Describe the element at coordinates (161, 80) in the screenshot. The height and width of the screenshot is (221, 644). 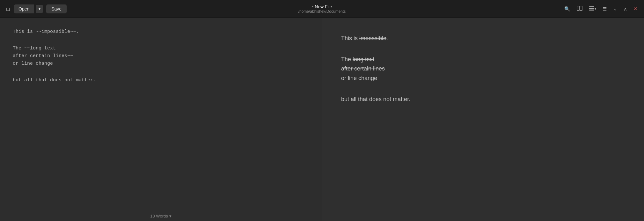
I see `editor-line-5: but all that does not matter.` at that location.